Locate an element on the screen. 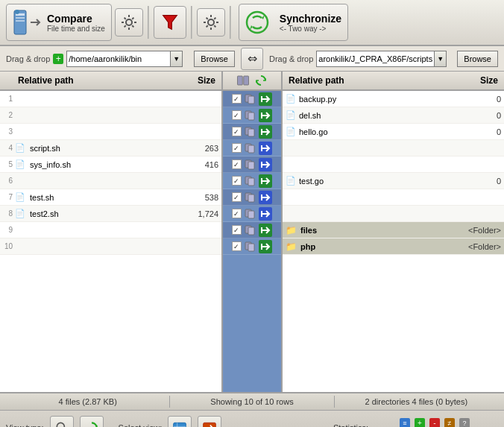  table-row: 📄backup.py0 is located at coordinates (394, 99).